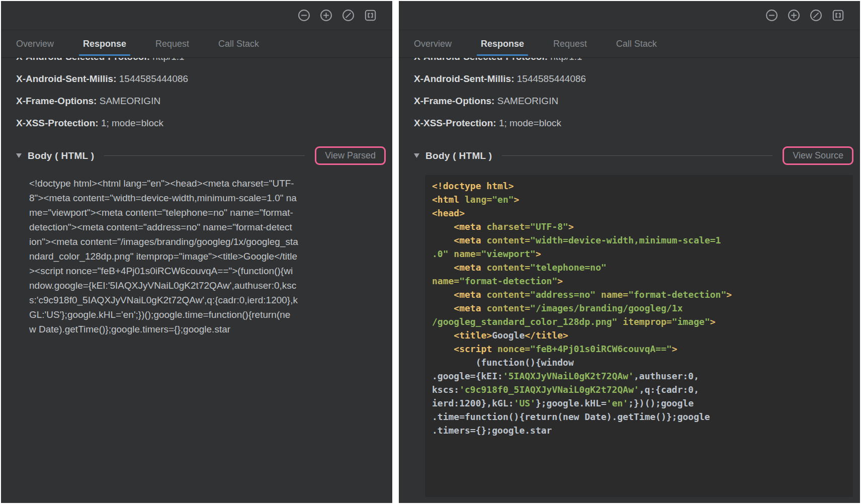 The width and height of the screenshot is (861, 504). I want to click on source-code-line: <meta content="address=no" name="format-…, so click(639, 295).